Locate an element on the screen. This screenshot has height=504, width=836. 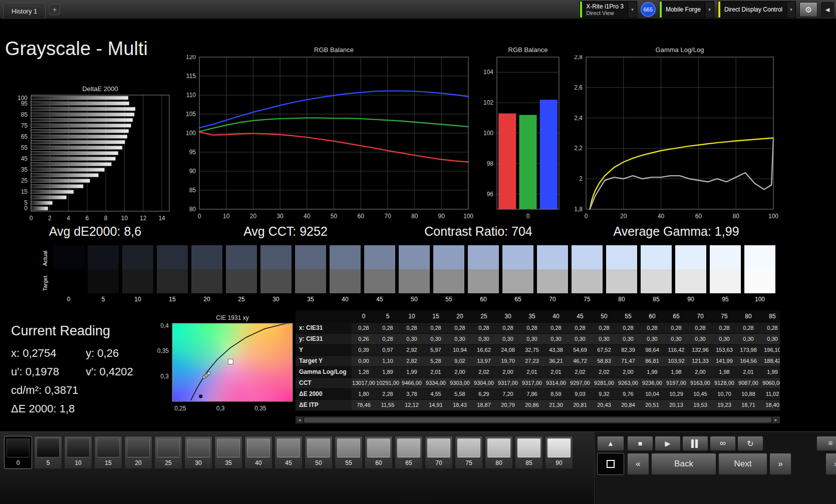
table-column-header-30: 30 is located at coordinates (508, 316).